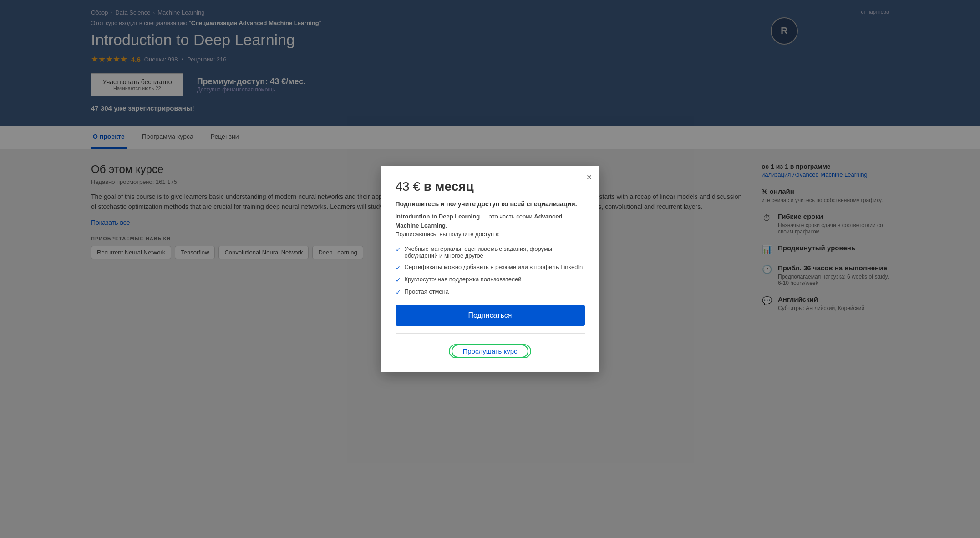  Describe the element at coordinates (398, 280) in the screenshot. I see `check-icon-3: ✓` at that location.